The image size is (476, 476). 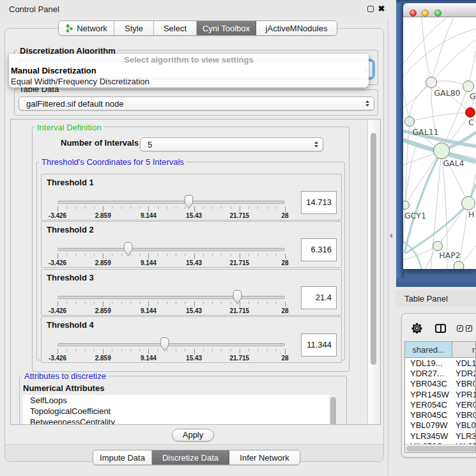 What do you see at coordinates (423, 202) in the screenshot?
I see `network-edge-thick` at bounding box center [423, 202].